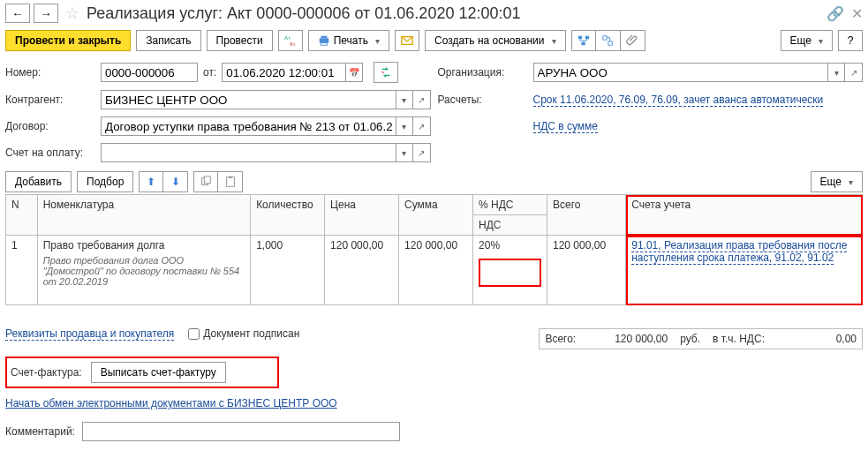  Describe the element at coordinates (143, 270) in the screenshot. I see `cell-nomenclature: Право требования долга Право требования …` at that location.